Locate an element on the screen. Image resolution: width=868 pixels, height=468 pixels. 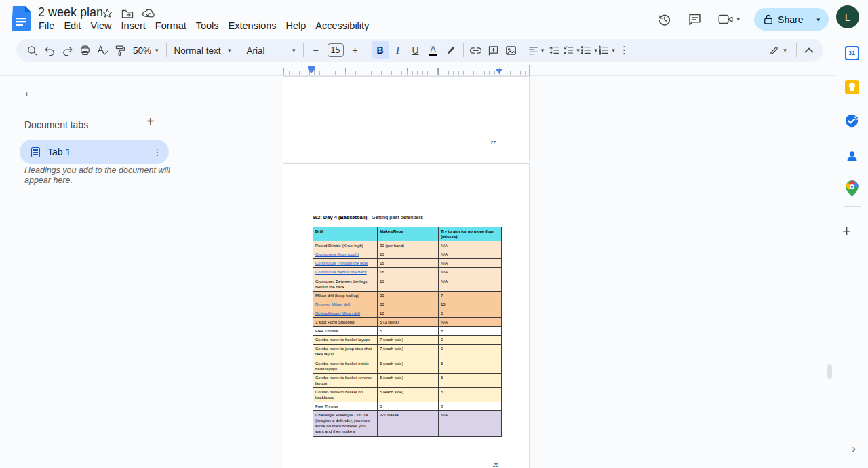
redo-icon is located at coordinates (67, 50).